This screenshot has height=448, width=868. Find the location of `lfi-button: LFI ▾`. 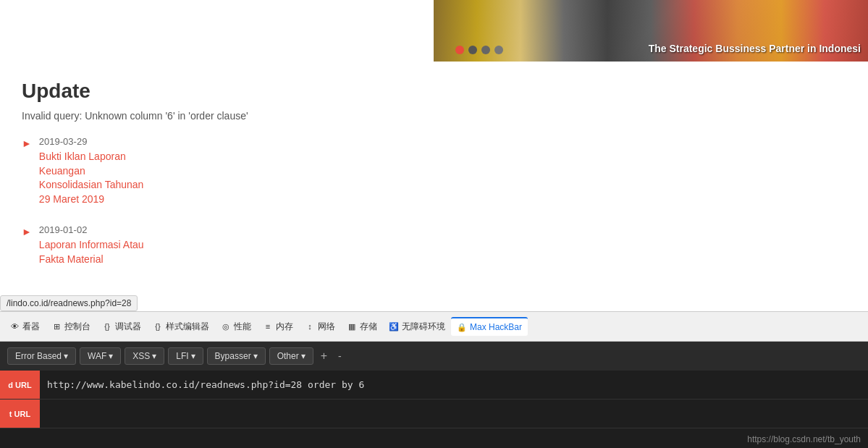

lfi-button: LFI ▾ is located at coordinates (185, 356).